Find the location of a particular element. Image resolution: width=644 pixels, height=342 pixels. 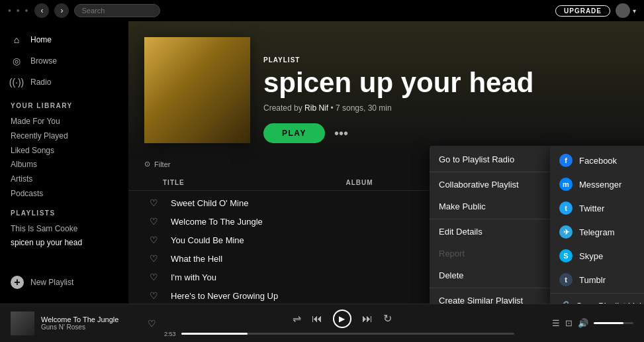

track-name: Welcome To The Jungle is located at coordinates (254, 221).